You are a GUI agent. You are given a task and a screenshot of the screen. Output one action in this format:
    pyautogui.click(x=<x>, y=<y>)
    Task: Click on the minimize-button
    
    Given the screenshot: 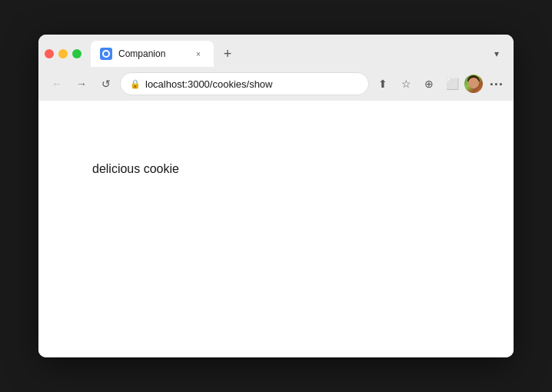 What is the action you would take?
    pyautogui.click(x=63, y=54)
    